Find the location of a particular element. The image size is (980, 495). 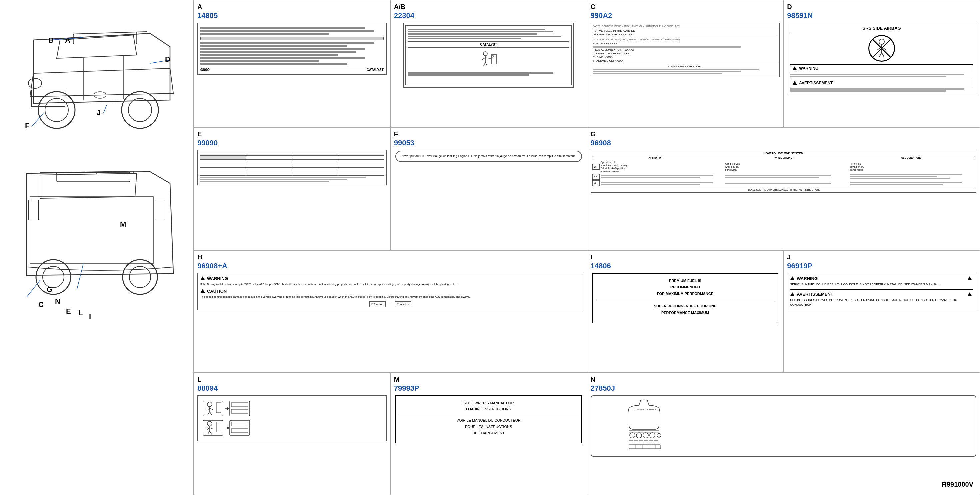

part-number-N: 27850J is located at coordinates (784, 388).